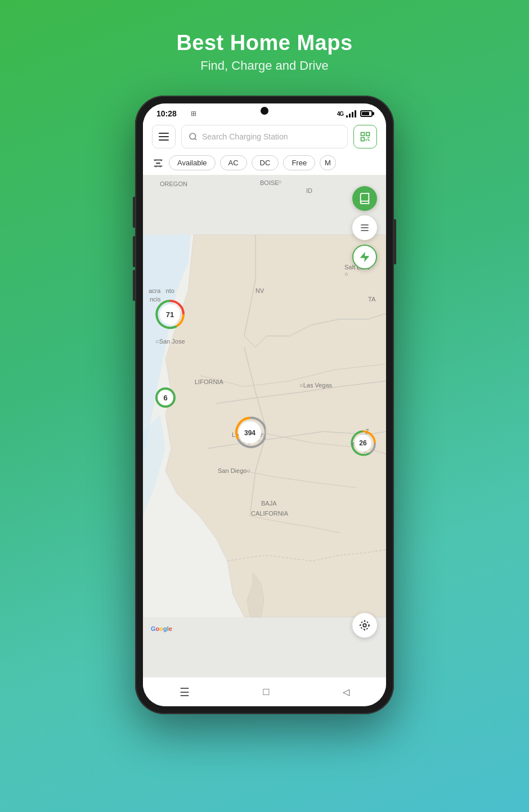 The height and width of the screenshot is (812, 529). What do you see at coordinates (165, 398) in the screenshot?
I see `svg-text: 6` at bounding box center [165, 398].